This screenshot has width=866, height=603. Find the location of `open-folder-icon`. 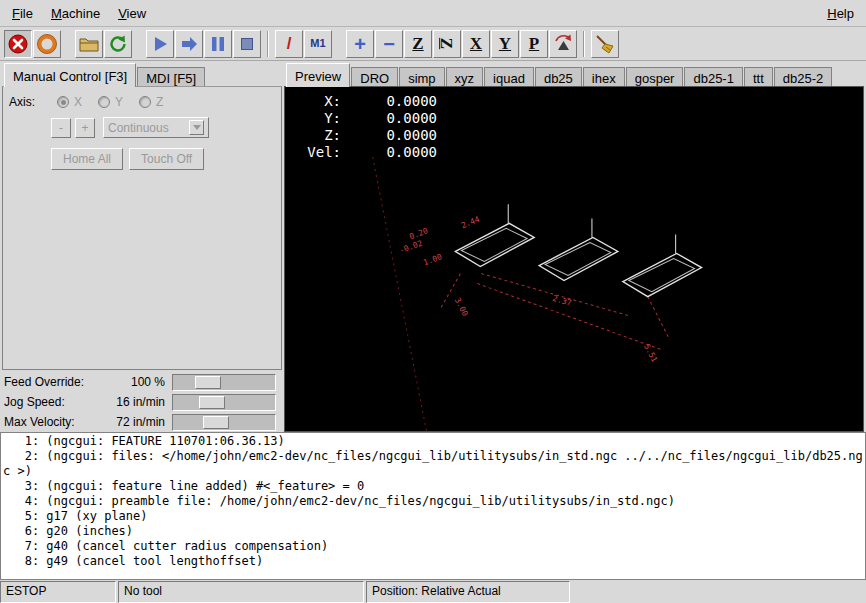

open-folder-icon is located at coordinates (89, 44).